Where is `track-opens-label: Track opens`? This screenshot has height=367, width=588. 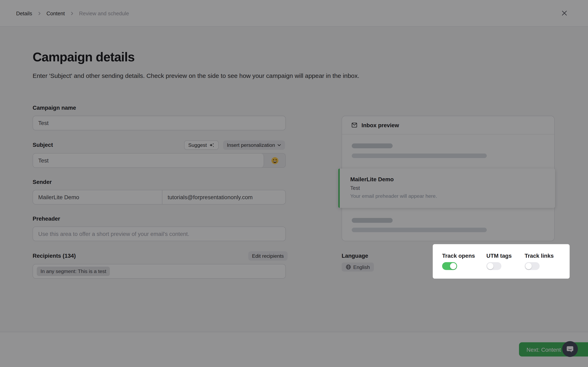
track-opens-label: Track opens is located at coordinates (459, 256).